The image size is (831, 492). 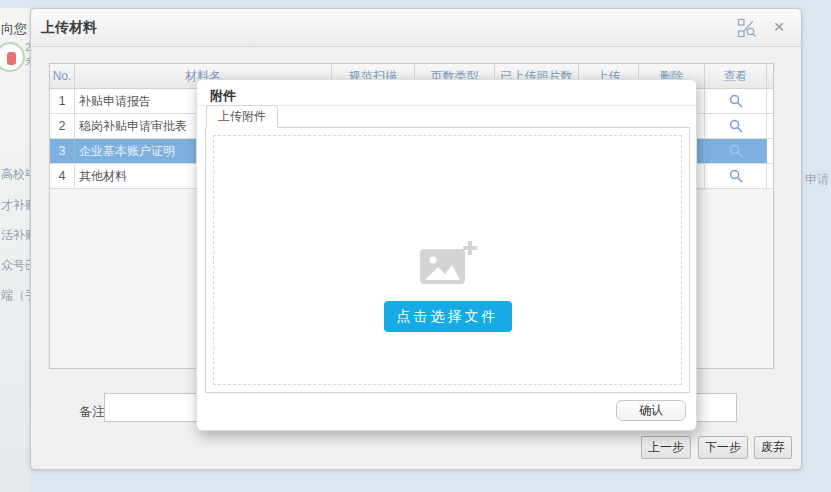 What do you see at coordinates (69, 28) in the screenshot?
I see `window-title: 上传材料` at bounding box center [69, 28].